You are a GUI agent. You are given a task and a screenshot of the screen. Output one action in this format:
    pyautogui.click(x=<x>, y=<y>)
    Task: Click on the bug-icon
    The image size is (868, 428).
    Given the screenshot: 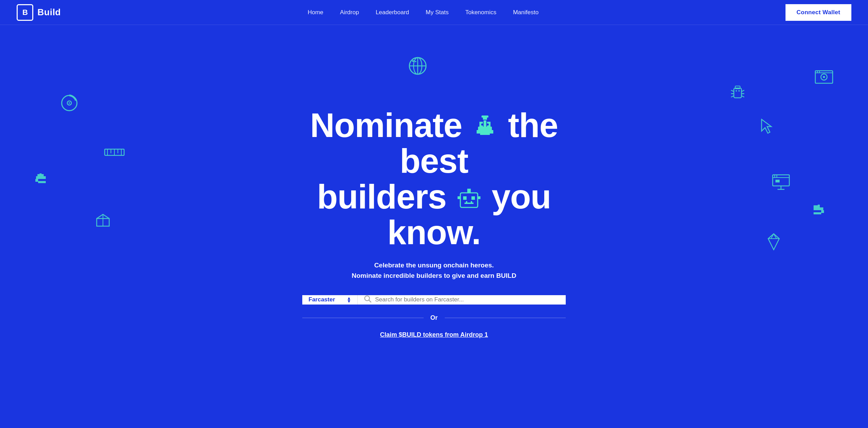 What is the action you would take?
    pyautogui.click(x=738, y=95)
    